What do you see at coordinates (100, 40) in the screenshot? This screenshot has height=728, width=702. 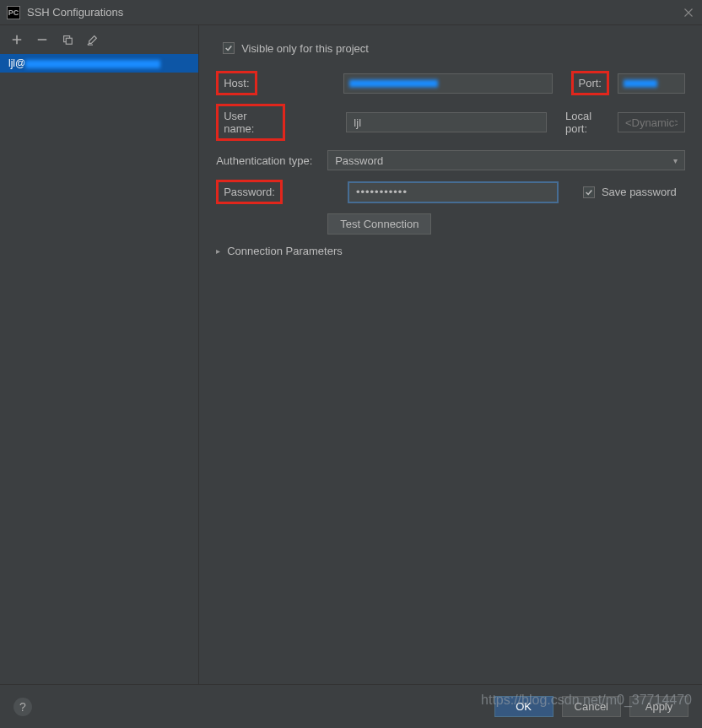 I see `sidebar-toolbar` at bounding box center [100, 40].